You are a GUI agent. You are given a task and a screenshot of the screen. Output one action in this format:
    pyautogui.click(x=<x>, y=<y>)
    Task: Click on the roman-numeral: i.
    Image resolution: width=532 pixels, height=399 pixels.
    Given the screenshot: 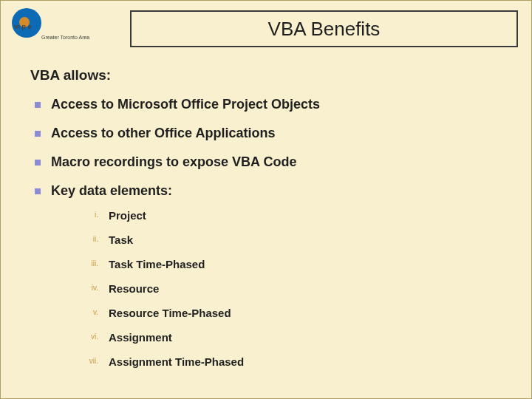 What is the action you would take?
    pyautogui.click(x=86, y=214)
    